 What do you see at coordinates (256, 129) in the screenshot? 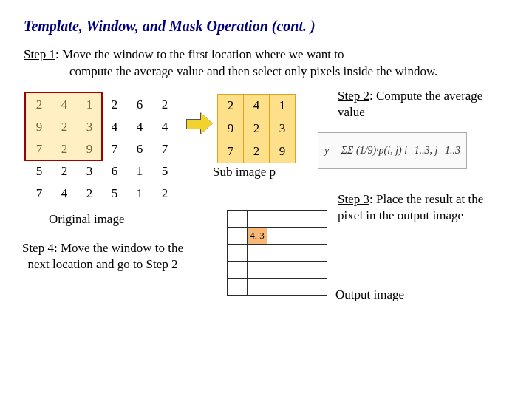
I see `sub-image-grid: 2 4 1 9 2 3 7 2 9` at bounding box center [256, 129].